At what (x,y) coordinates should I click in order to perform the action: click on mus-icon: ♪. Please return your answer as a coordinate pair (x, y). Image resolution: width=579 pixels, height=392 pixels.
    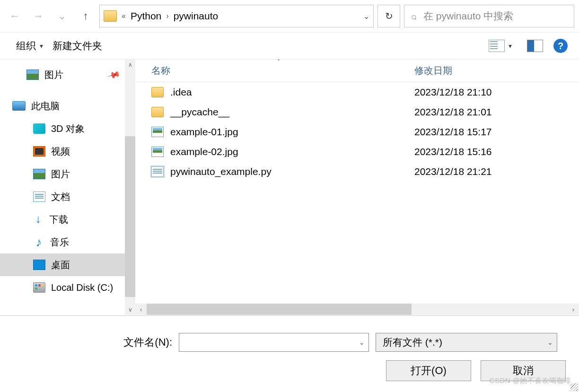
    Looking at the image, I should click on (39, 242).